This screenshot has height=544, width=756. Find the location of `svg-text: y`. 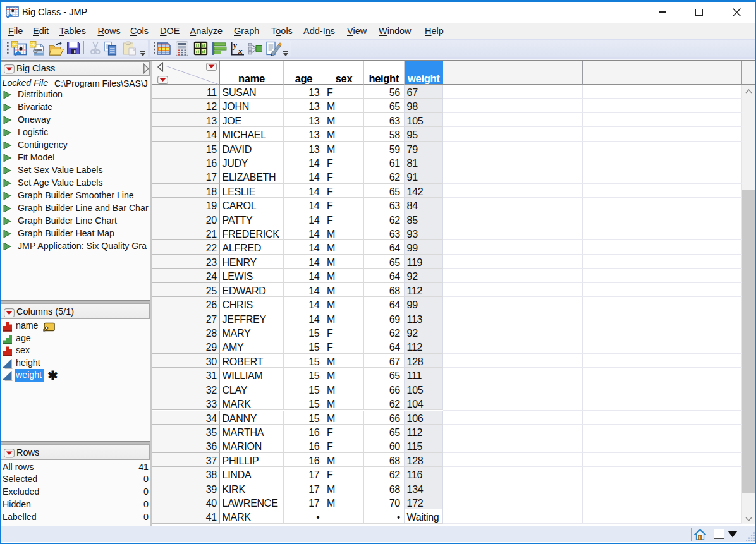

svg-text: y is located at coordinates (235, 45).